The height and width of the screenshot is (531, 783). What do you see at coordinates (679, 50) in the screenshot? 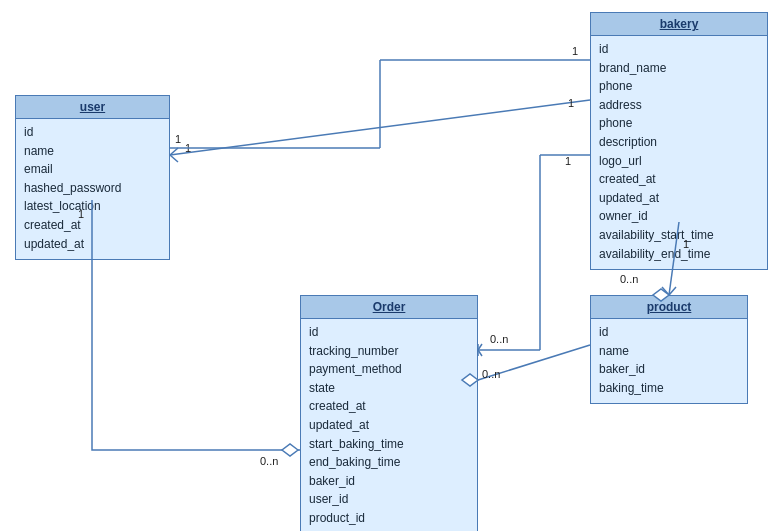
I see `field-bakery-id: id` at bounding box center [679, 50].